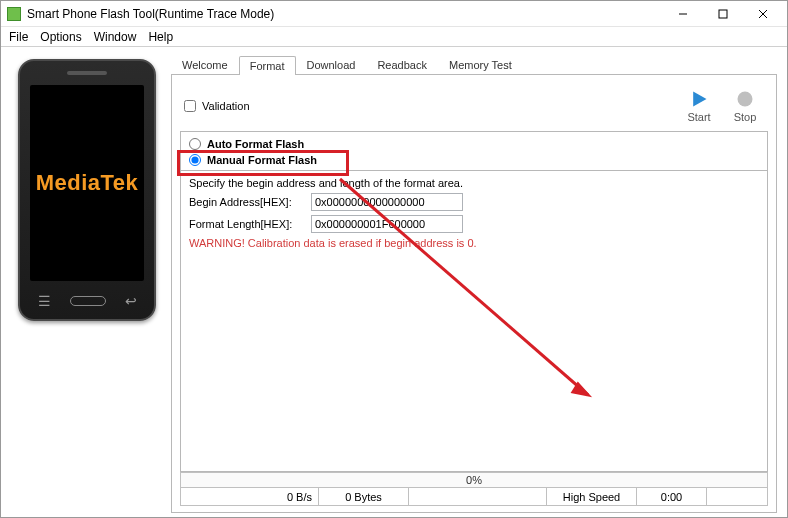 The height and width of the screenshot is (518, 788). What do you see at coordinates (88, 183) in the screenshot?
I see `phone-brand-label: MediaTek` at bounding box center [88, 183].